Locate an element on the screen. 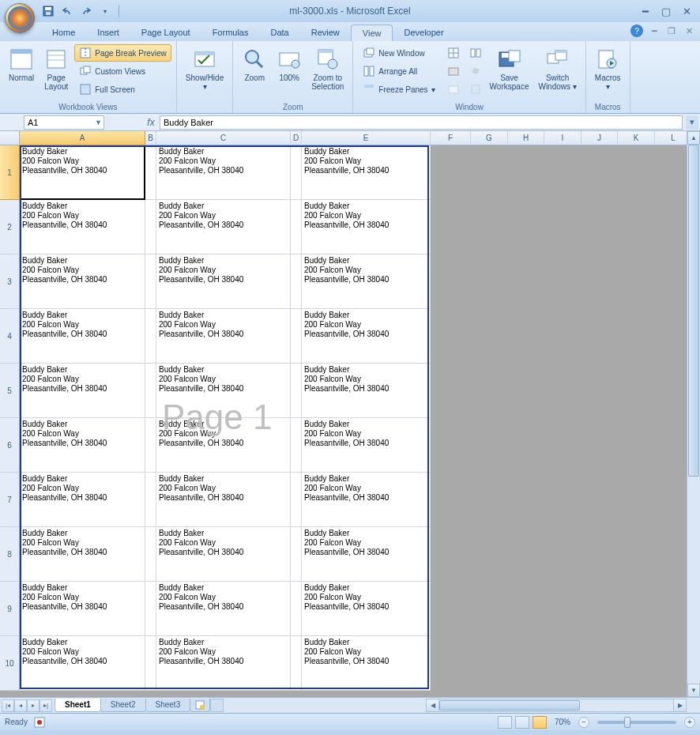 Image resolution: width=700 pixels, height=735 pixels. split-button is located at coordinates (453, 53).